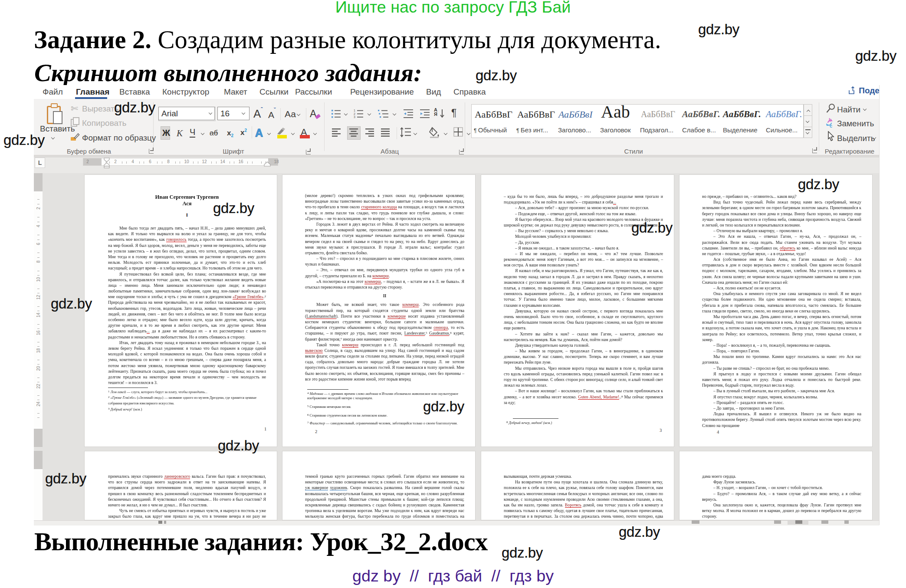 Image resolution: width=906 pixels, height=588 pixels. I want to click on svg-text: 3, so click(355, 117).